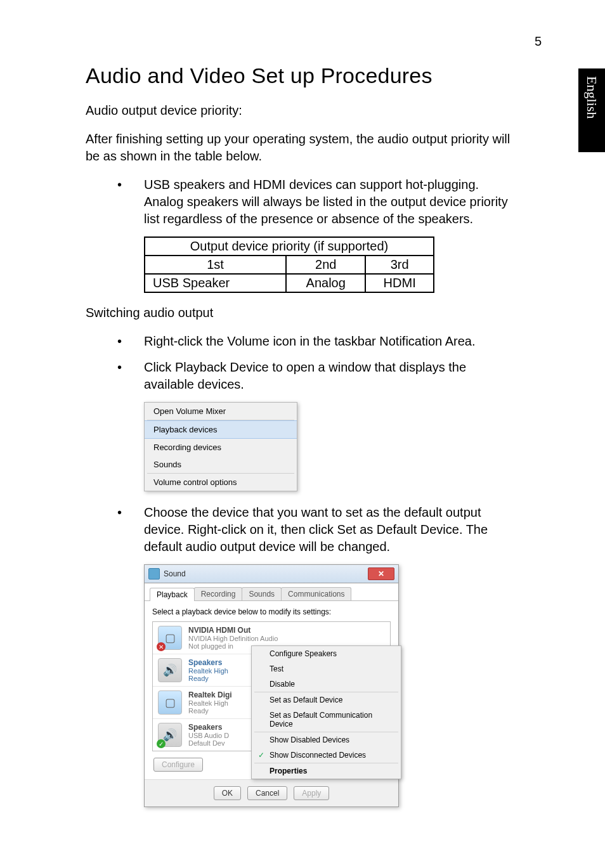  Describe the element at coordinates (326, 684) in the screenshot. I see `menu-disable: Disable` at that location.